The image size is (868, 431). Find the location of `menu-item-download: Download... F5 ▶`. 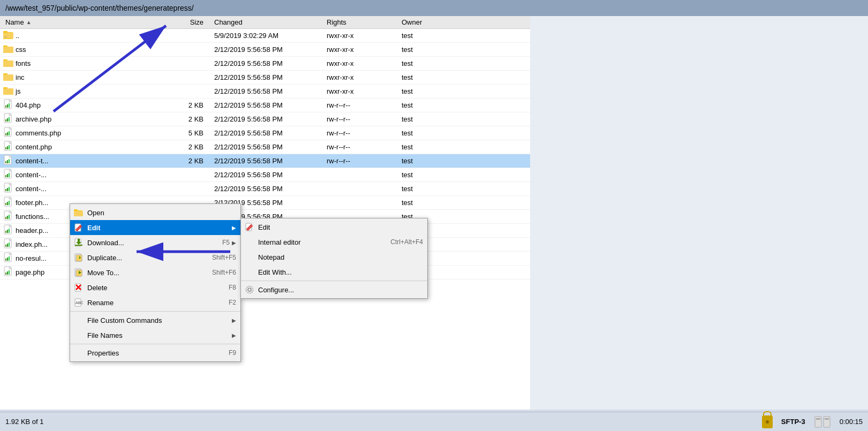

menu-item-download: Download... F5 ▶ is located at coordinates (155, 243).